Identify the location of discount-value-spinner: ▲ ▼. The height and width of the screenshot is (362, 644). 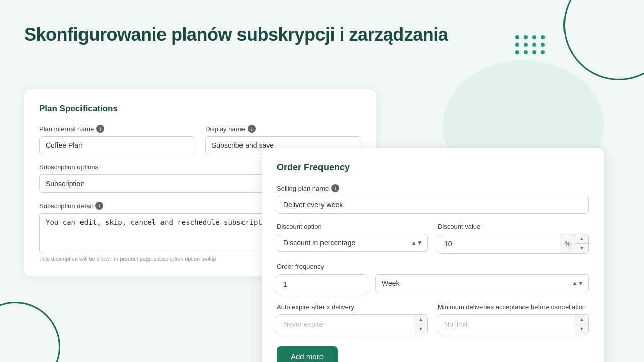
(582, 244).